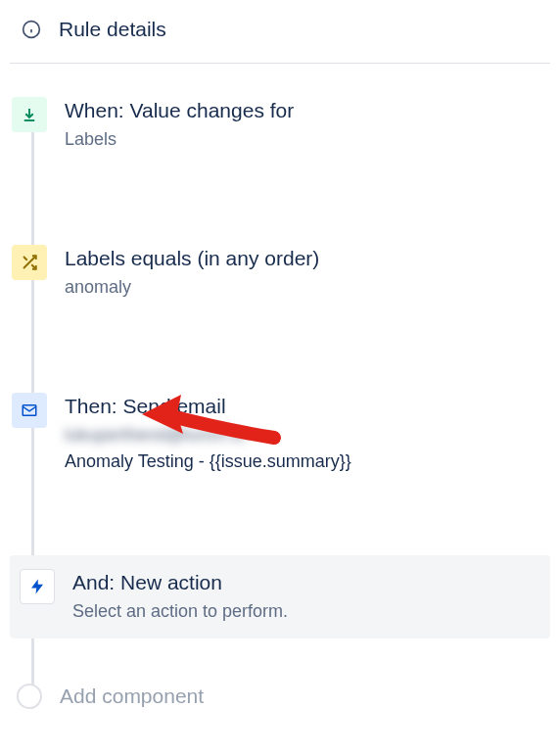 The width and height of the screenshot is (560, 756). Describe the element at coordinates (303, 462) in the screenshot. I see `step-action-email-subject: Anomaly Testing - {{issue.summary}}` at that location.